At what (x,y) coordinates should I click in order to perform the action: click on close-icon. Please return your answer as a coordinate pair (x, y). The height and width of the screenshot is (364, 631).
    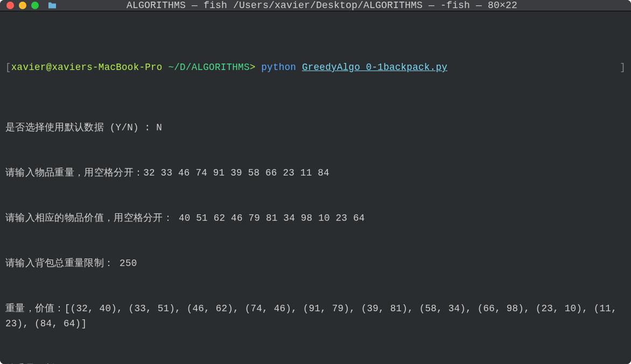
    Looking at the image, I should click on (10, 5).